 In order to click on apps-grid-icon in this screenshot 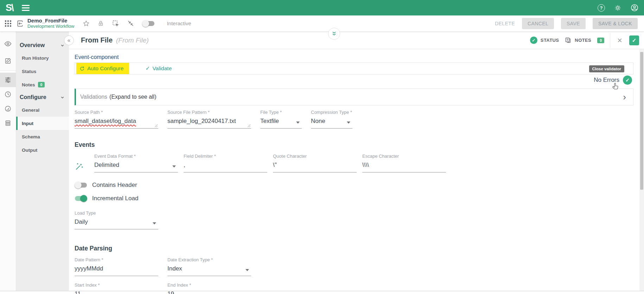, I will do `click(8, 24)`.